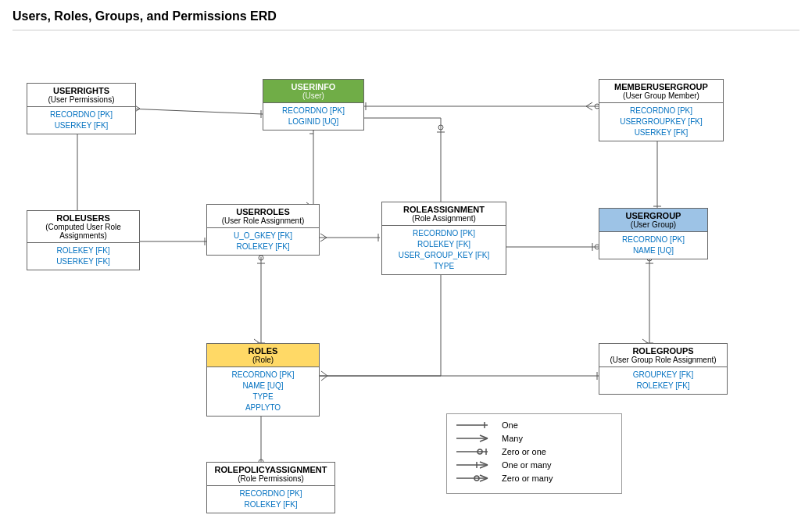  I want to click on legend-item-one-or-many: One or many, so click(535, 465).